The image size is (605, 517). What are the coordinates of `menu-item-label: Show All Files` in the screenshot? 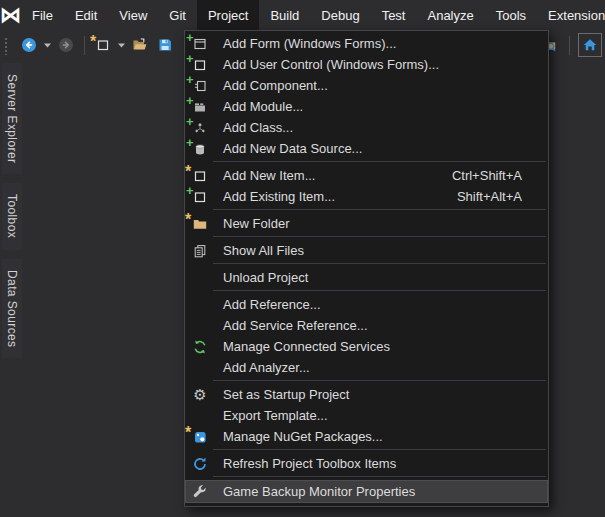 It's located at (264, 250).